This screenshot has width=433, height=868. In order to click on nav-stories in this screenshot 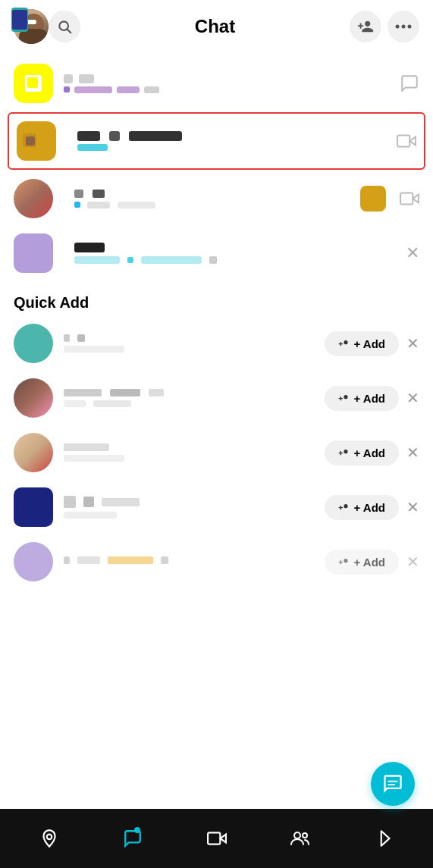, I will do `click(384, 838)`.